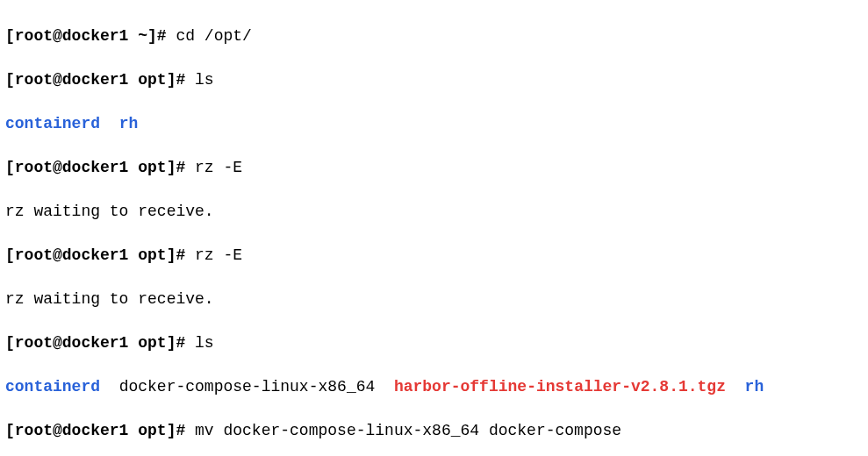  I want to click on archive-entry: harbor-offline-installer-v2.8.1.tgz, so click(560, 387).